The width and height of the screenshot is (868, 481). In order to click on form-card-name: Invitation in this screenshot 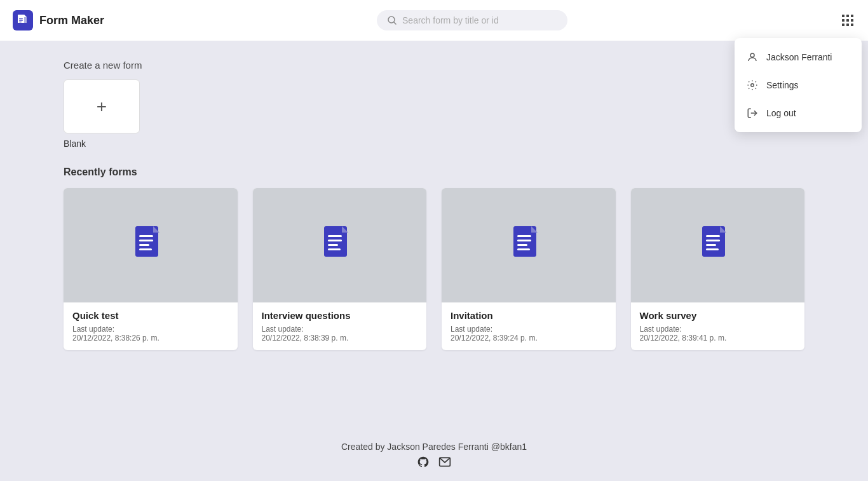, I will do `click(529, 315)`.